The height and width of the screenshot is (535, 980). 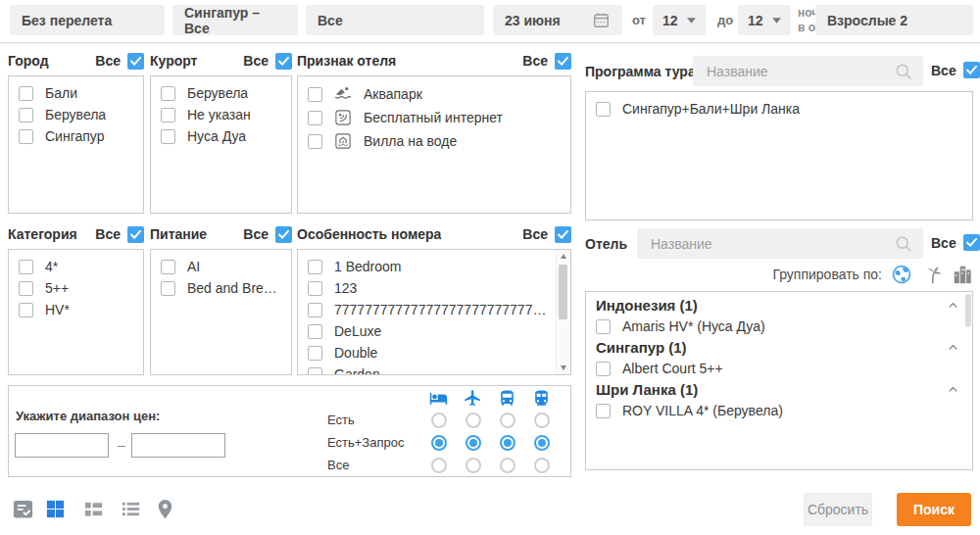 What do you see at coordinates (962, 274) in the screenshot?
I see `group-by-city-icon` at bounding box center [962, 274].